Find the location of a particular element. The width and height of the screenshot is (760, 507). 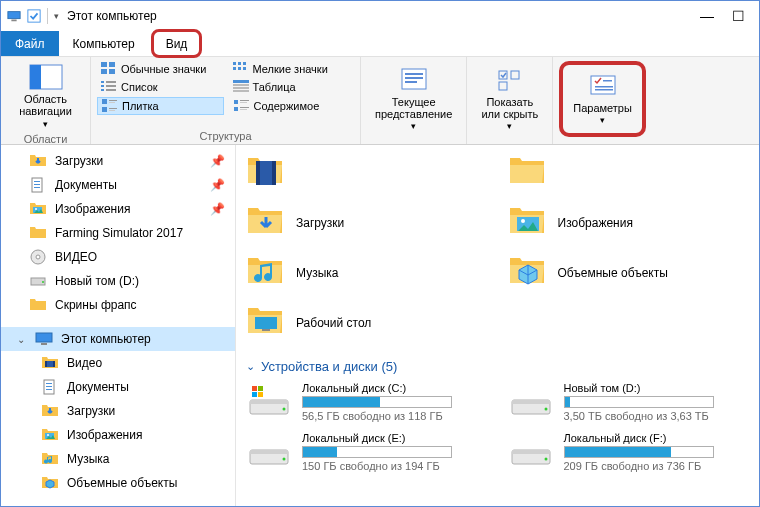

sidebar-item: Новый том (D:) is located at coordinates (118, 281).